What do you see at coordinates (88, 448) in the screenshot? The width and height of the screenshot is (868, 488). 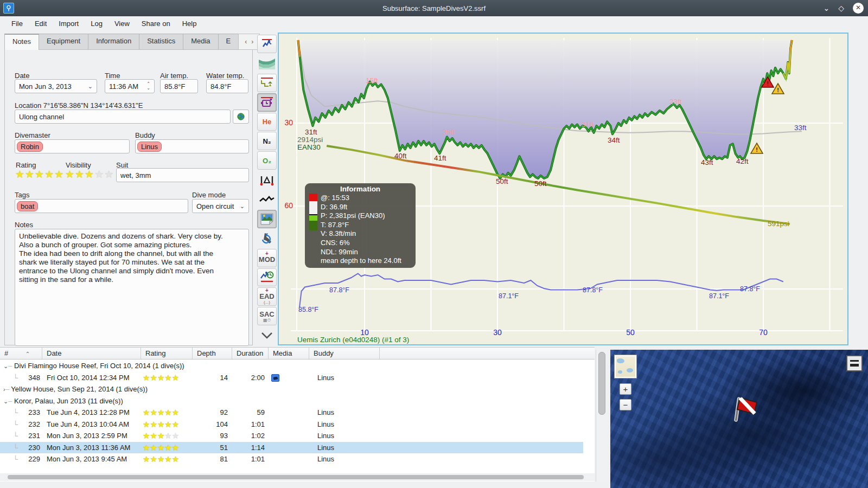 I see `dive-date: Mon Jun 3, 2013 11:36 AM` at bounding box center [88, 448].